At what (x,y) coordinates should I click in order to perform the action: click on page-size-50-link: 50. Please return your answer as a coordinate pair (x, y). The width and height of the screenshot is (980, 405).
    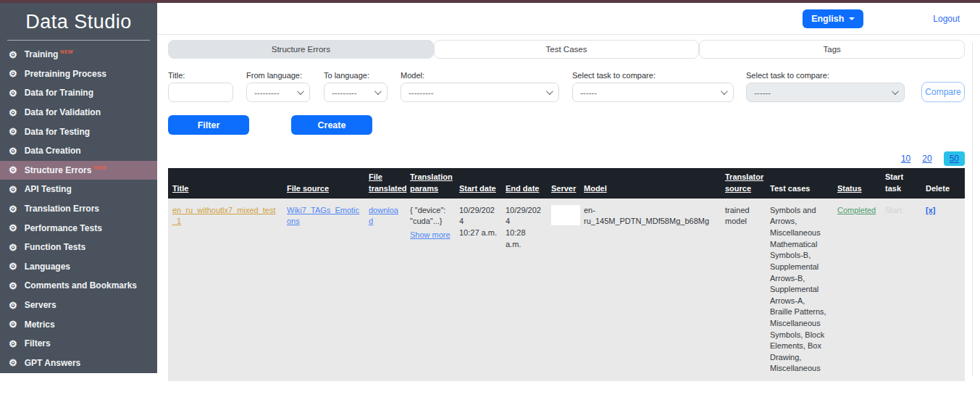
    Looking at the image, I should click on (955, 159).